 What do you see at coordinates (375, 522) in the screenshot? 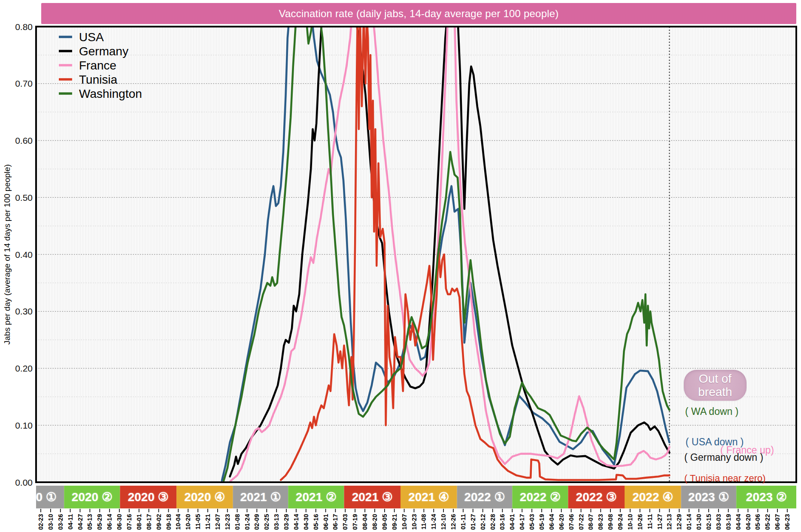
I see `svg-text: 08-20` at bounding box center [375, 522].